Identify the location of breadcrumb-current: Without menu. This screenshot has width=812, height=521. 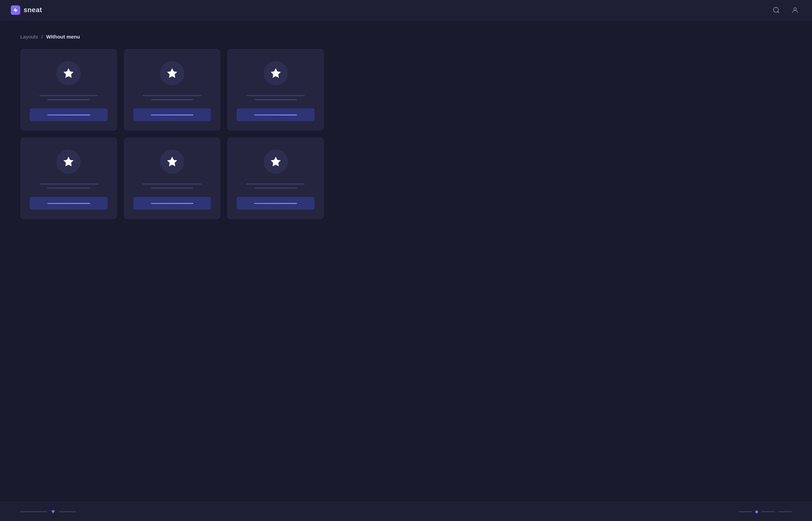
(63, 37).